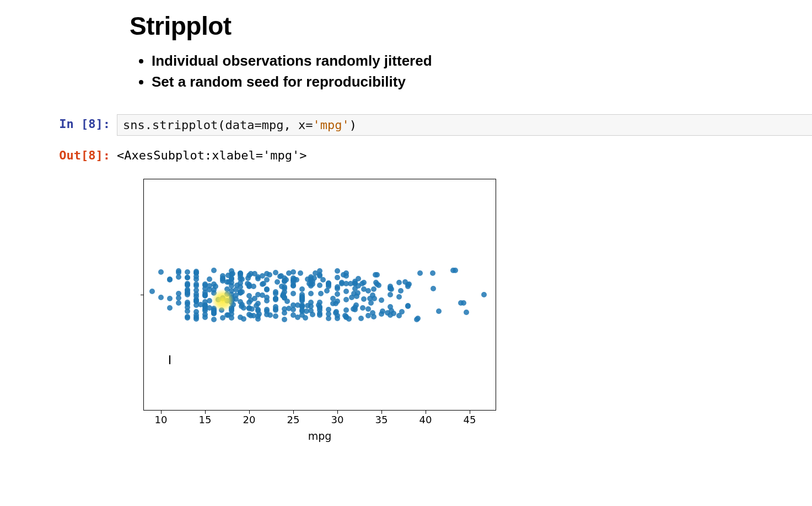 The height and width of the screenshot is (506, 812). I want to click on code-cell-input-row: In [8]: sns.stripplot(data=mpg, x='mpg'), so click(406, 125).